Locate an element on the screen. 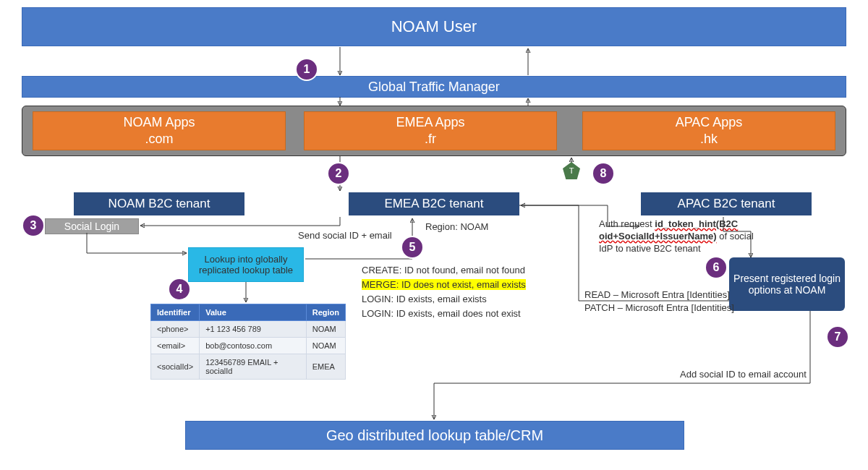 Image resolution: width=868 pixels, height=470 pixels. lookup-label: Lookup into globally replicated lookup t… is located at coordinates (246, 265).